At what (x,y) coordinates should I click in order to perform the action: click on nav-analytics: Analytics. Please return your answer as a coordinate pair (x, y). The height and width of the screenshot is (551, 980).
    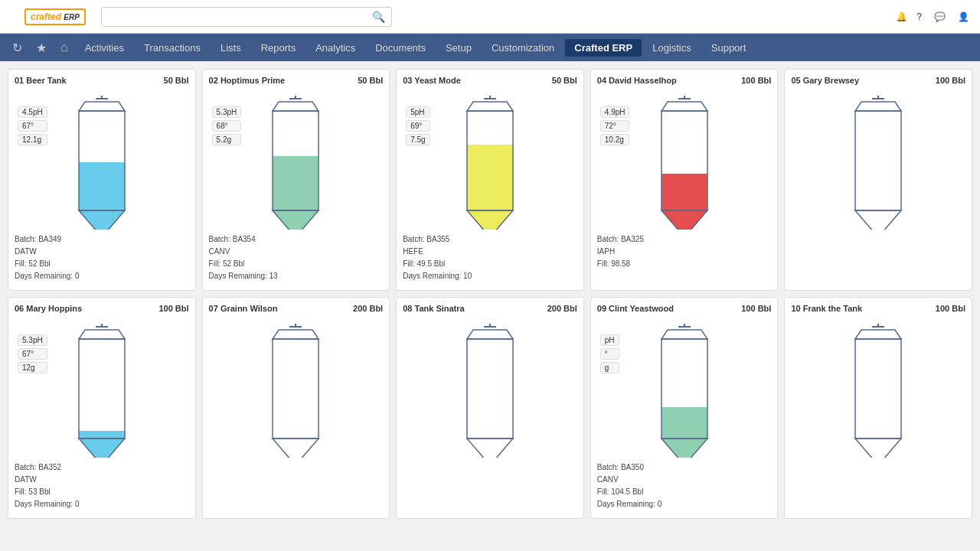
    Looking at the image, I should click on (335, 47).